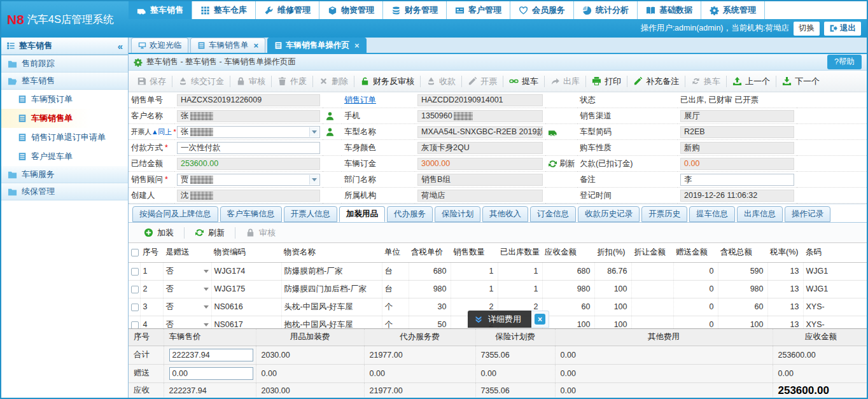 The height and width of the screenshot is (399, 868). What do you see at coordinates (524, 81) in the screenshot?
I see `pickup-button: 提车` at bounding box center [524, 81].